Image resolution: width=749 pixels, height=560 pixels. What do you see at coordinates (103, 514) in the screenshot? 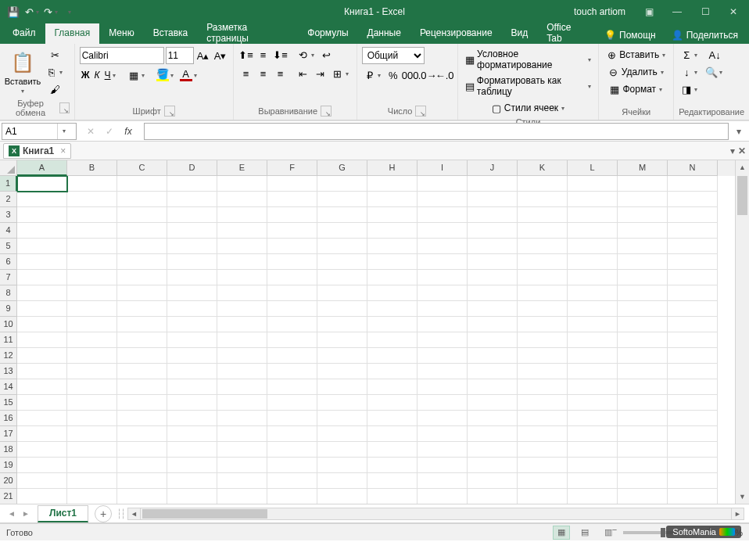
I see `new-sheet-button: +` at bounding box center [103, 514].